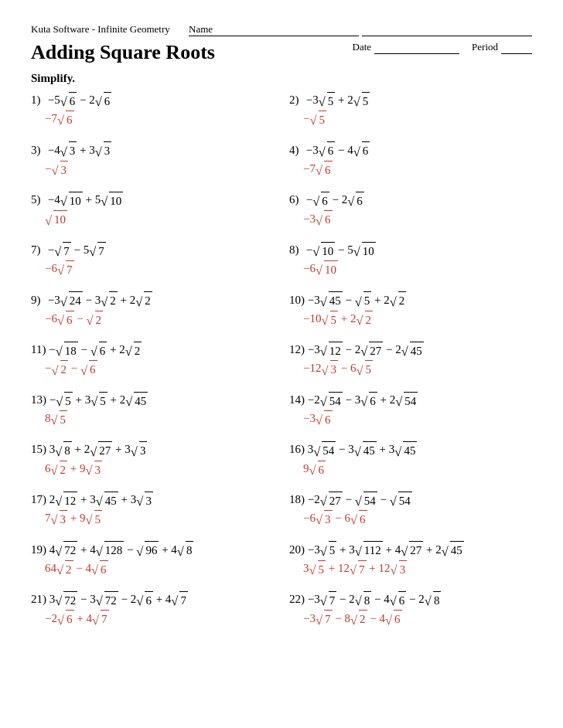  Describe the element at coordinates (152, 100) in the screenshot. I see `problem-question-1: 1) −5√6 − 2√6` at that location.